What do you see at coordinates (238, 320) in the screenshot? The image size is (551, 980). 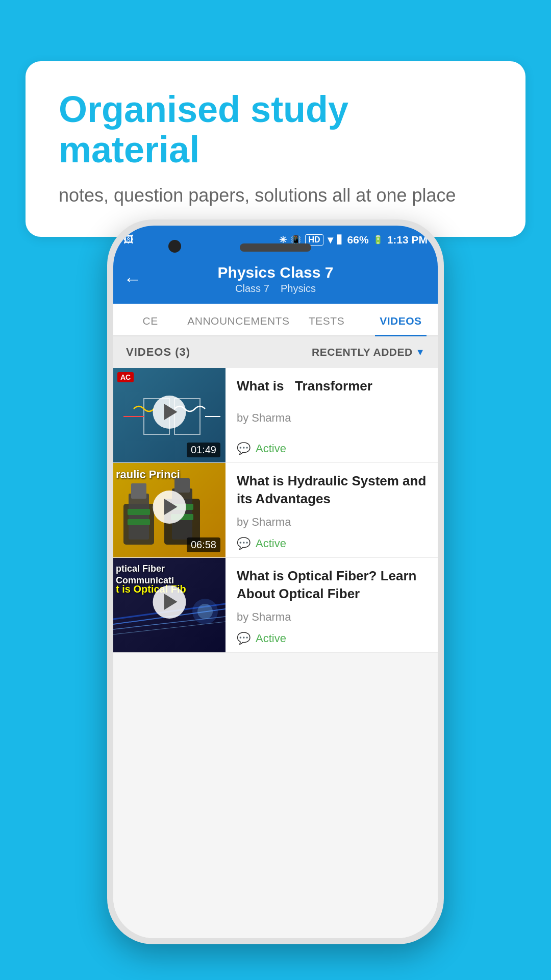 I see `tab-announcements: ANNOUNCEMENTS` at bounding box center [238, 320].